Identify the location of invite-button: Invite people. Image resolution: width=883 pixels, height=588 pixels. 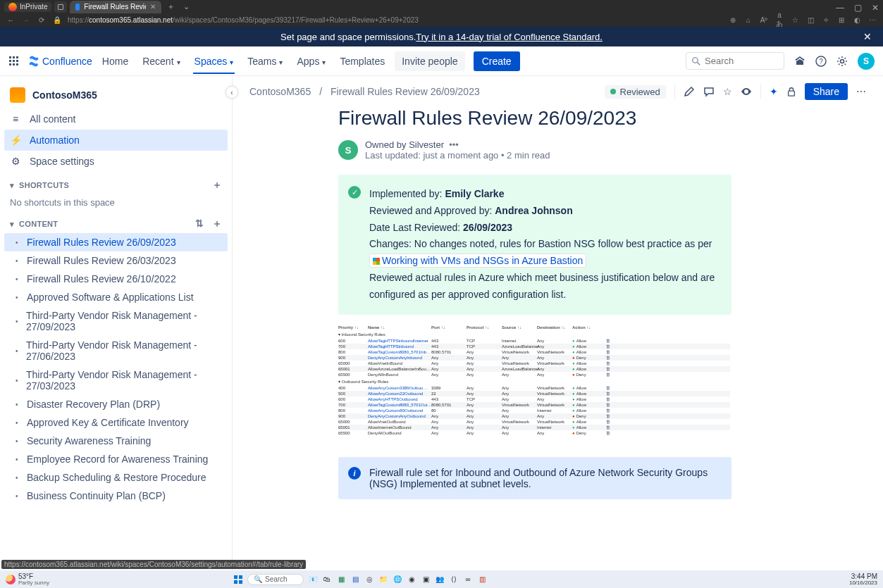
(430, 61).